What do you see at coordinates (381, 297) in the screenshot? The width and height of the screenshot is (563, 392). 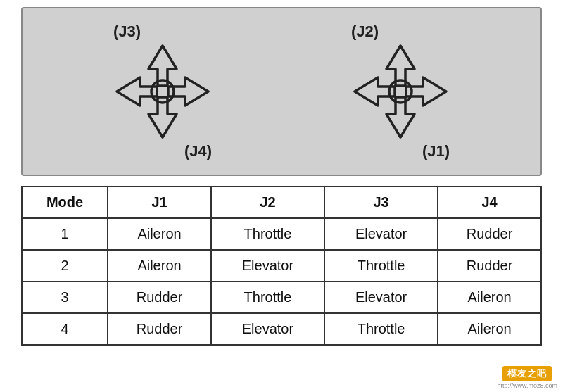 I see `cell-j3-row3: Elevator` at bounding box center [381, 297].